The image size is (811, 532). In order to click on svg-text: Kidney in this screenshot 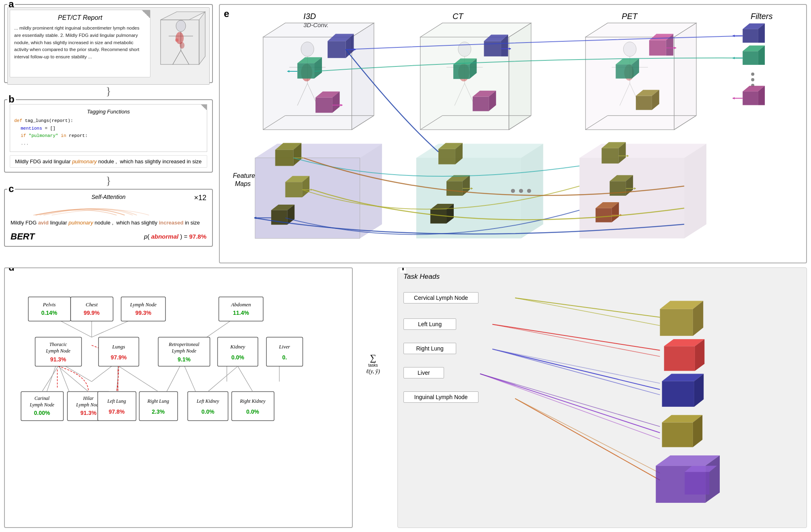, I will do `click(238, 347)`.